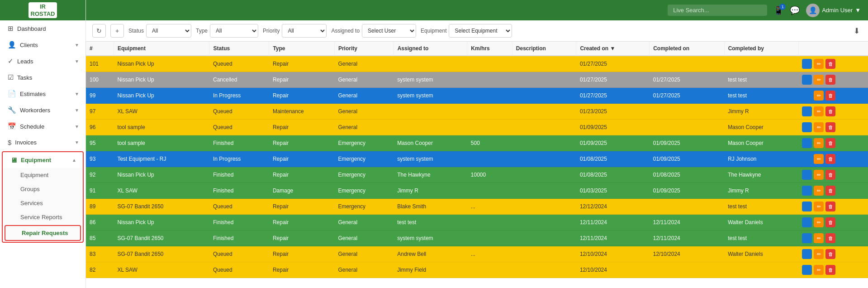 Image resolution: width=868 pixels, height=288 pixels. Describe the element at coordinates (43, 94) in the screenshot. I see `sidebar-item-estimates: 📄 Estimates ▼` at that location.